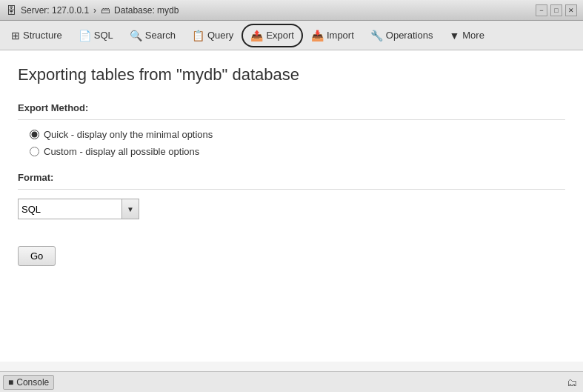 The image size is (583, 392). What do you see at coordinates (130, 209) in the screenshot?
I see `select-arrow-icon: ▼` at bounding box center [130, 209].